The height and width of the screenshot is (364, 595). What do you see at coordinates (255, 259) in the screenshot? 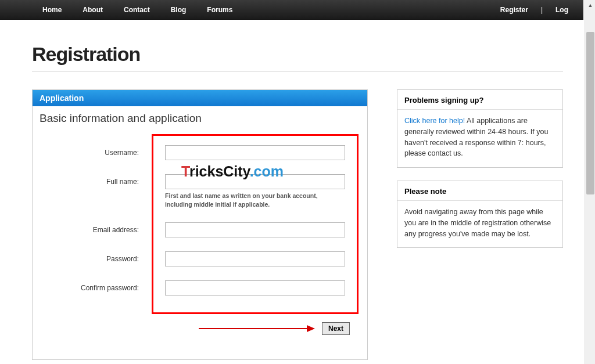
I see `form-row-password: Password:` at bounding box center [255, 259].